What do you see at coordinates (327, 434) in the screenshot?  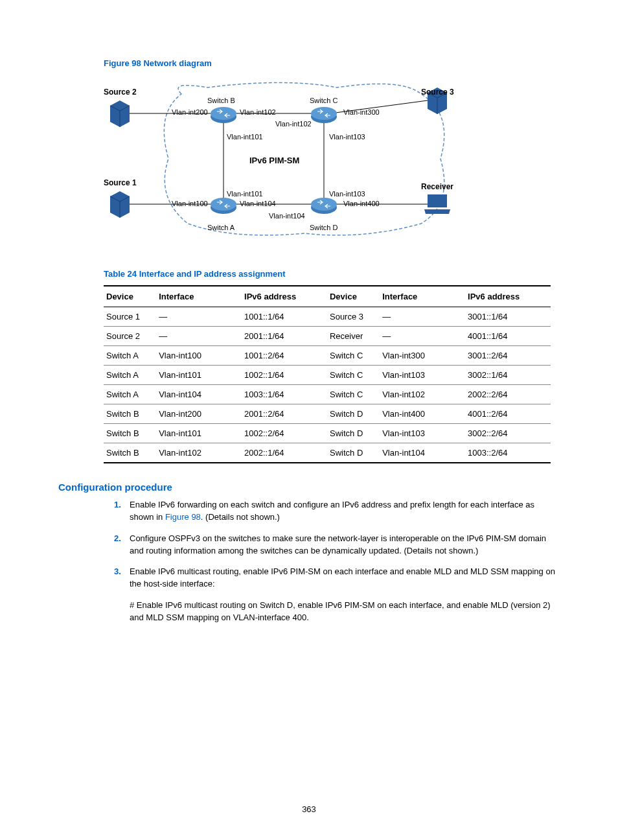 I see `table-row: Switch BVlan-int1011002::2/64Switch DVla…` at bounding box center [327, 434].